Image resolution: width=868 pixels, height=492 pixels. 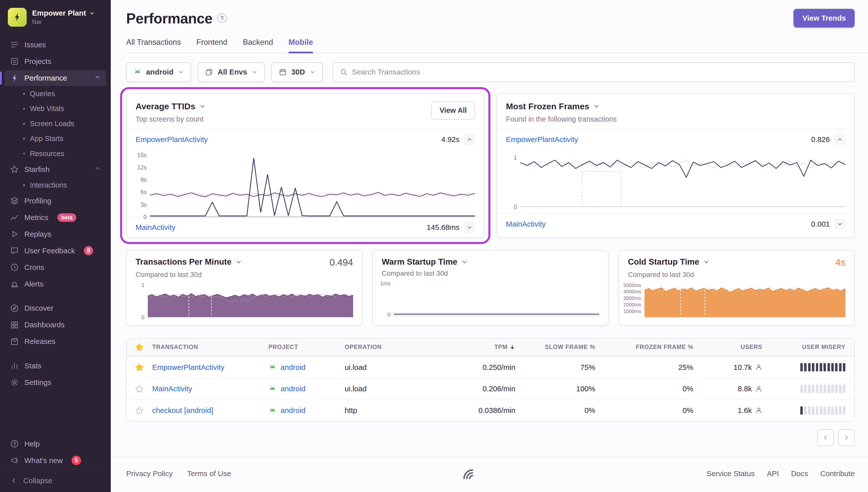 I want to click on transaction-summary-row: MainActivity 145.68ms, so click(x=305, y=227).